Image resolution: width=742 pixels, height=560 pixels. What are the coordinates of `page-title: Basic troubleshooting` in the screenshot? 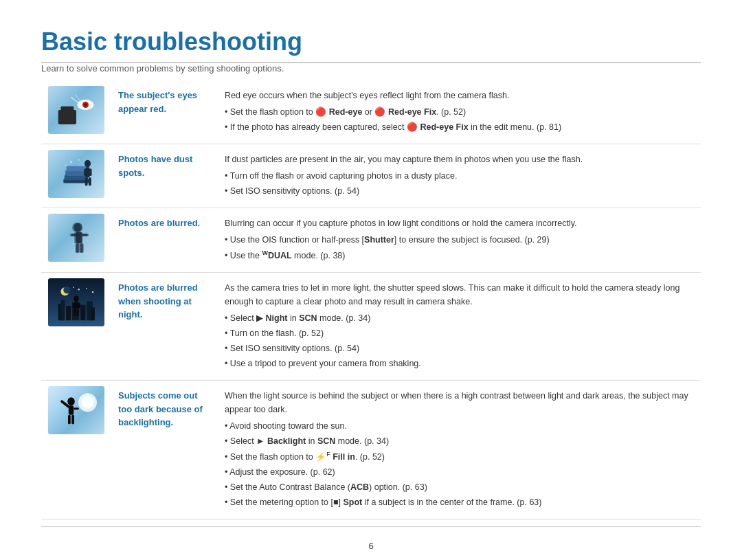 It's located at (371, 42).